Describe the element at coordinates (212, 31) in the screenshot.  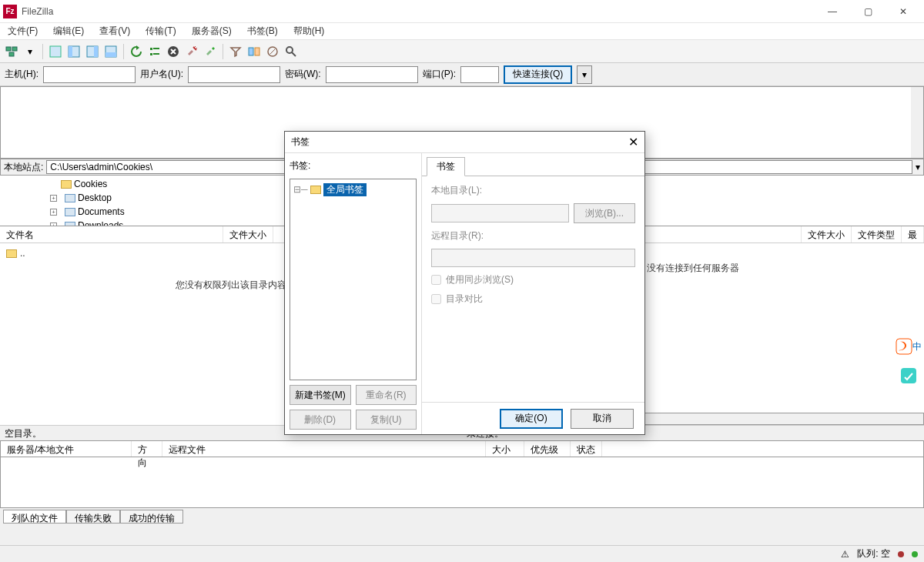
I see `menu-server: 服务器(S)` at that location.